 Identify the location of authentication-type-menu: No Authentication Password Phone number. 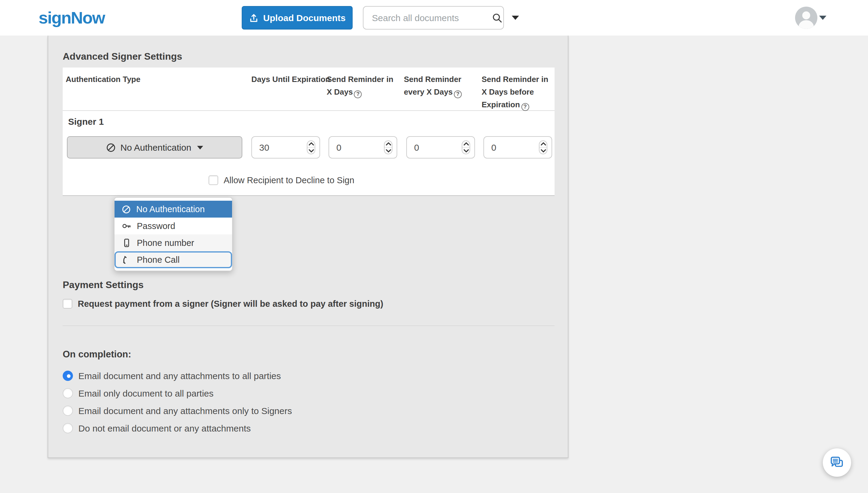
(173, 234).